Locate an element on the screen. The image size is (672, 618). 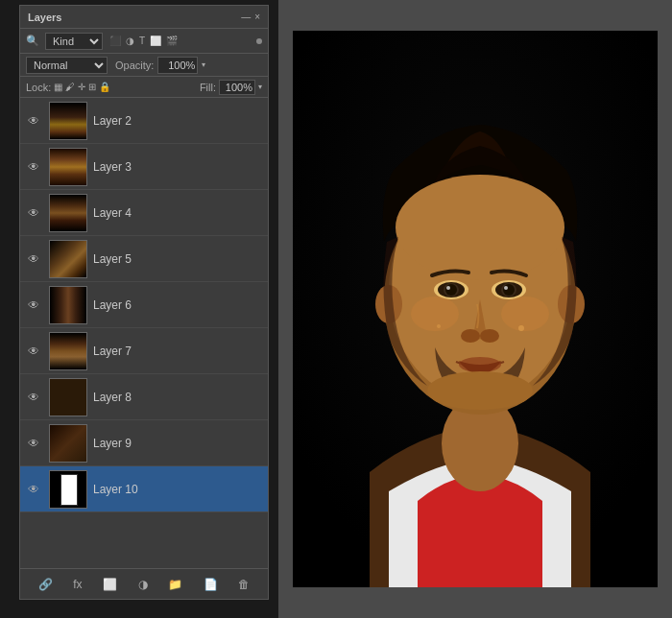
new-fill-adjustment-icon: ◑ is located at coordinates (143, 584).